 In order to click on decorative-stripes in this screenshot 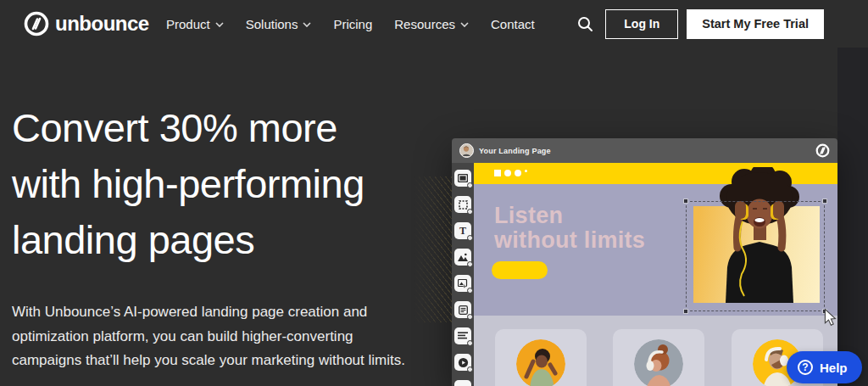, I will do `click(434, 249)`.